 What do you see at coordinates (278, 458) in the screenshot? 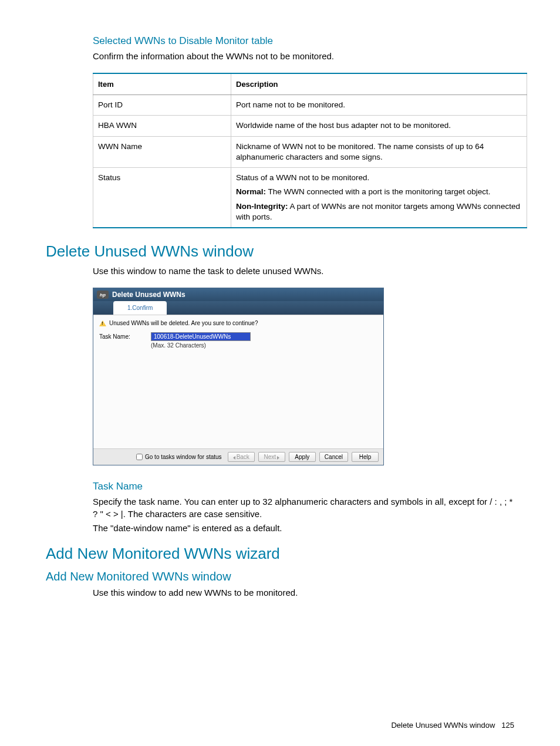
I see `chevron-right-icon` at bounding box center [278, 458].